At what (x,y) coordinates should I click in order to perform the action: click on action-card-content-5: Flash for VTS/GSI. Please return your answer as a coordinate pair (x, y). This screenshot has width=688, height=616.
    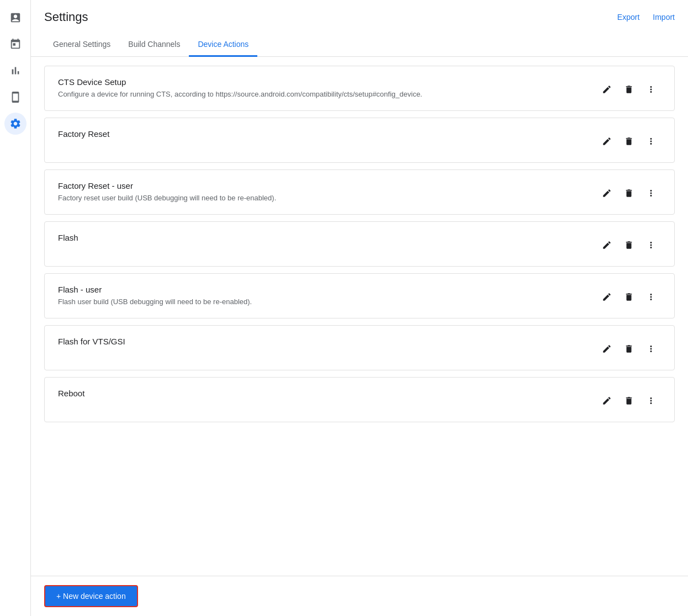
    Looking at the image, I should click on (327, 343).